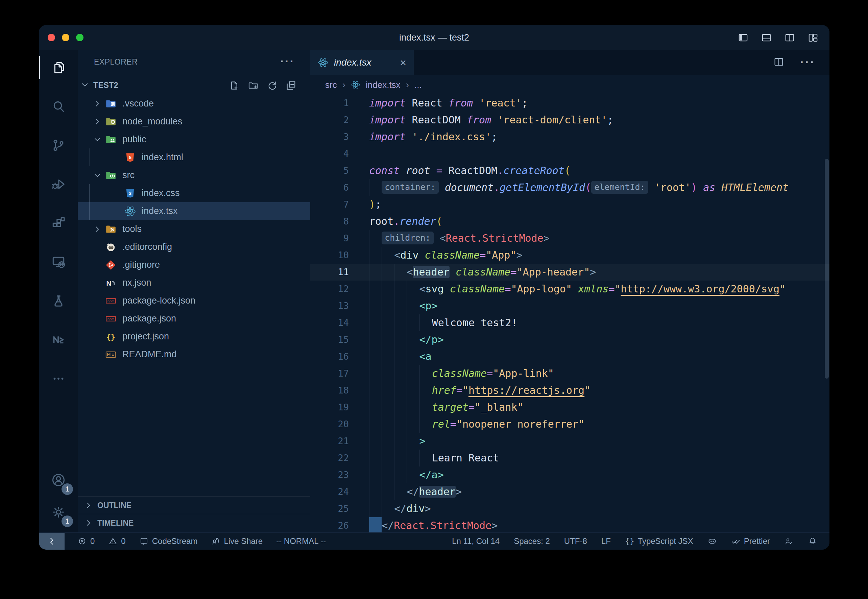 The height and width of the screenshot is (599, 868). I want to click on code-line-11: 11<header className="App-header">, so click(570, 272).